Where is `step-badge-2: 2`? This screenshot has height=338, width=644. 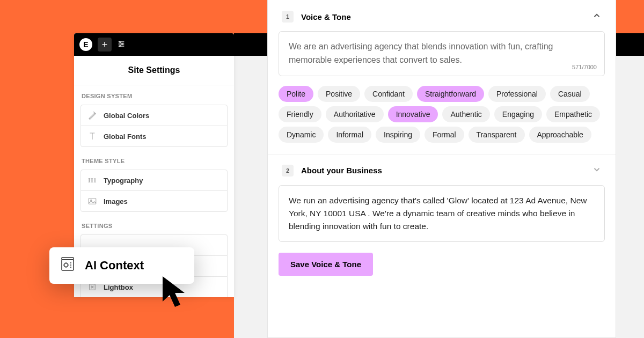 step-badge-2: 2 is located at coordinates (288, 171).